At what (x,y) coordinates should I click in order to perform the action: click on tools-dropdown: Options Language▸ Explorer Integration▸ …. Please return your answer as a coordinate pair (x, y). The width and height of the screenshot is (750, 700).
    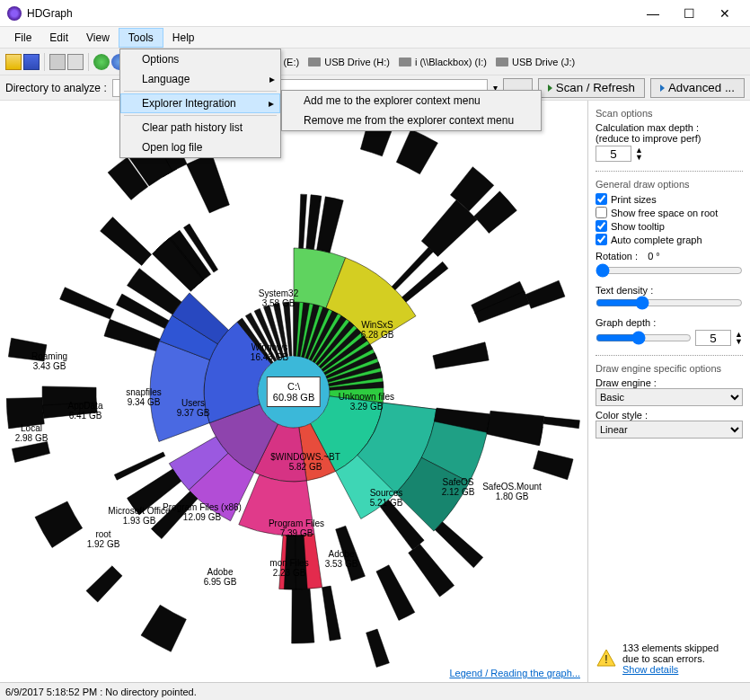
    Looking at the image, I should click on (200, 103).